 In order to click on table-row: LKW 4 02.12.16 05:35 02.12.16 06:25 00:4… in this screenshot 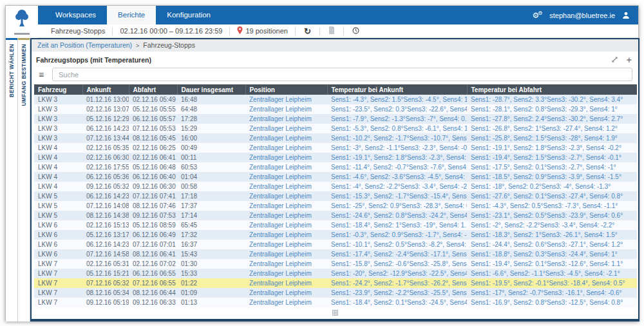, I will do `click(336, 148)`.